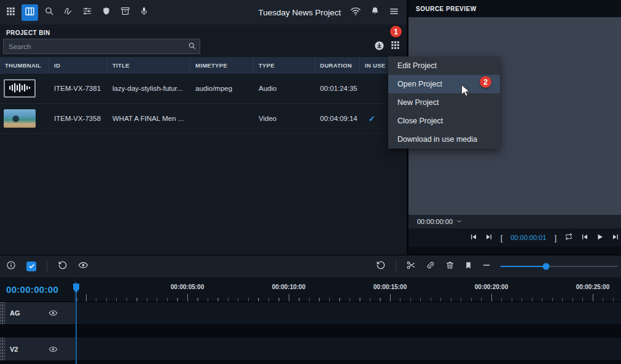 The height and width of the screenshot is (364, 621). I want to click on col-header-type: TYPE, so click(284, 65).